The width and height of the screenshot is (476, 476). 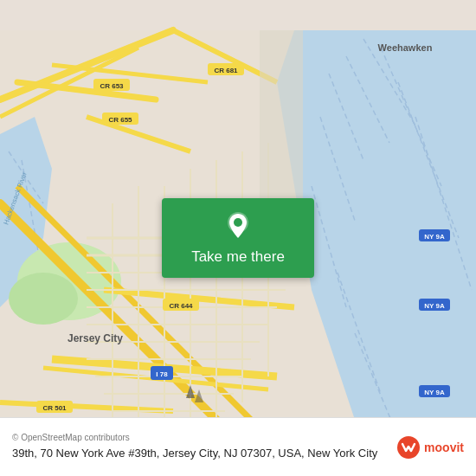 I want to click on svg-text: CR 655, so click(x=120, y=119).